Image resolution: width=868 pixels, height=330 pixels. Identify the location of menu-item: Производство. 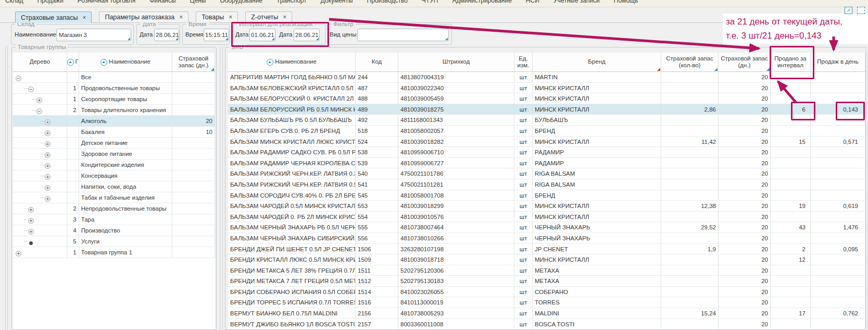
(387, 3).